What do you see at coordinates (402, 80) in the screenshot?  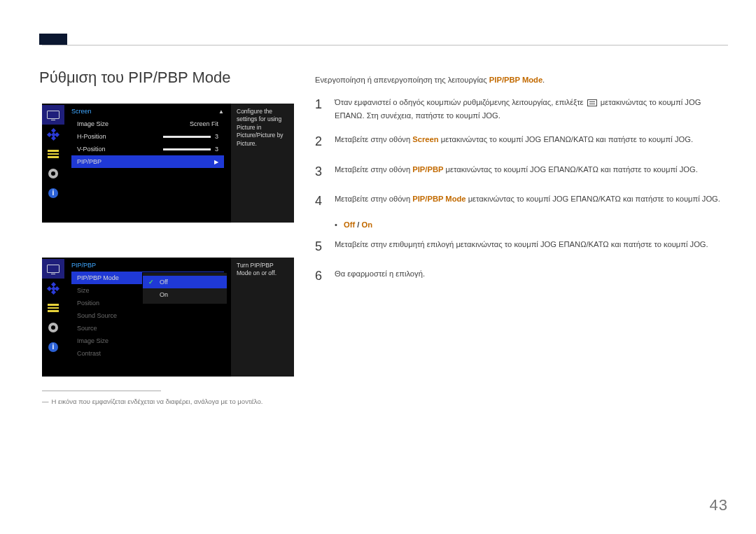 I see `intro-prefix: Ενεργοποίηση ή απενεργοποίηση της λειτου…` at bounding box center [402, 80].